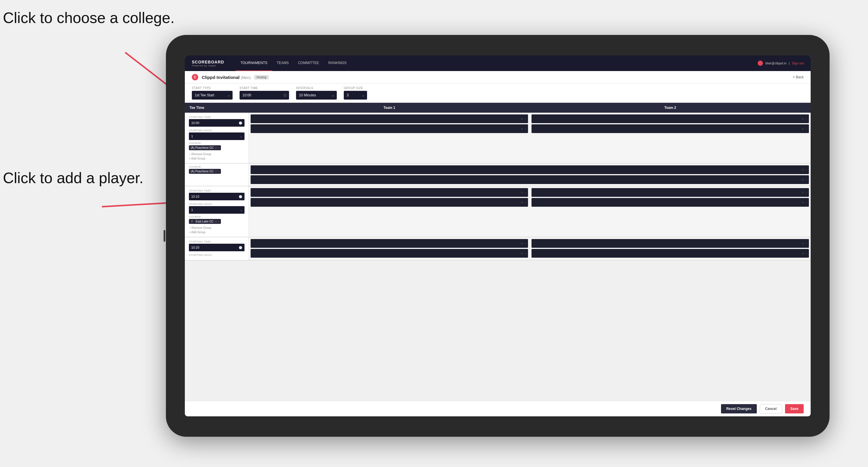 The height and width of the screenshot is (467, 868). I want to click on starting-time-label-2: STARTING TIME:, so click(217, 191).